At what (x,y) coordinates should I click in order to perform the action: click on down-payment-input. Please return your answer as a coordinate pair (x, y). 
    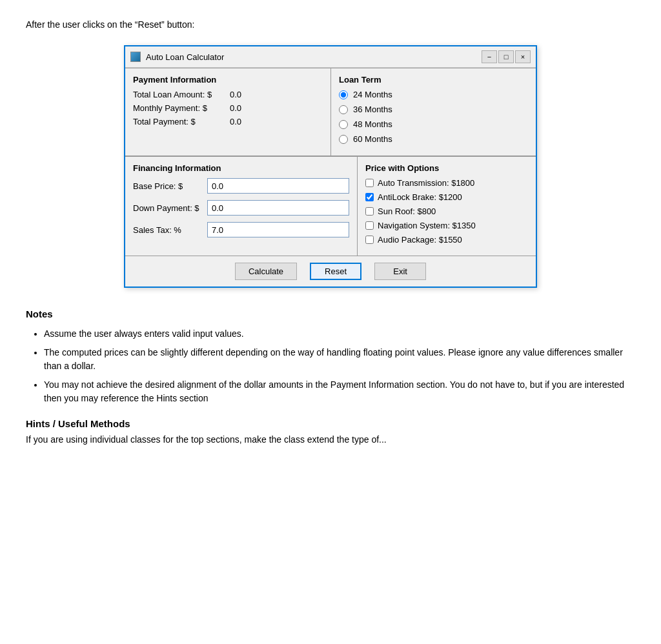
    Looking at the image, I should click on (278, 208).